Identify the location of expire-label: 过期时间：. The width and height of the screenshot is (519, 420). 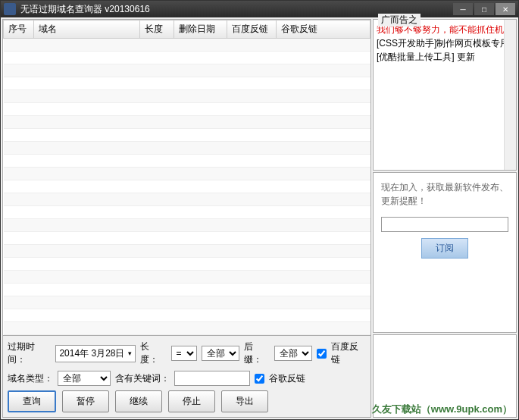
(29, 353).